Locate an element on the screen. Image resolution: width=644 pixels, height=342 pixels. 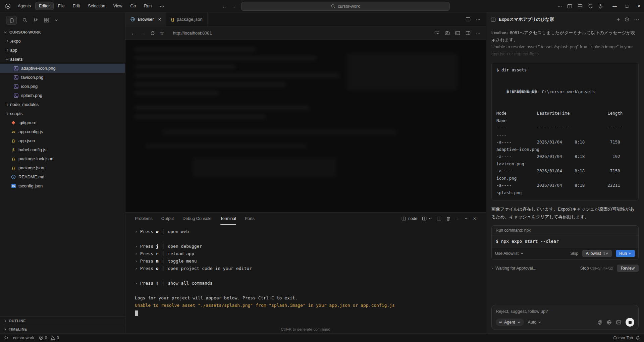
inspect-element-icon is located at coordinates (437, 33).